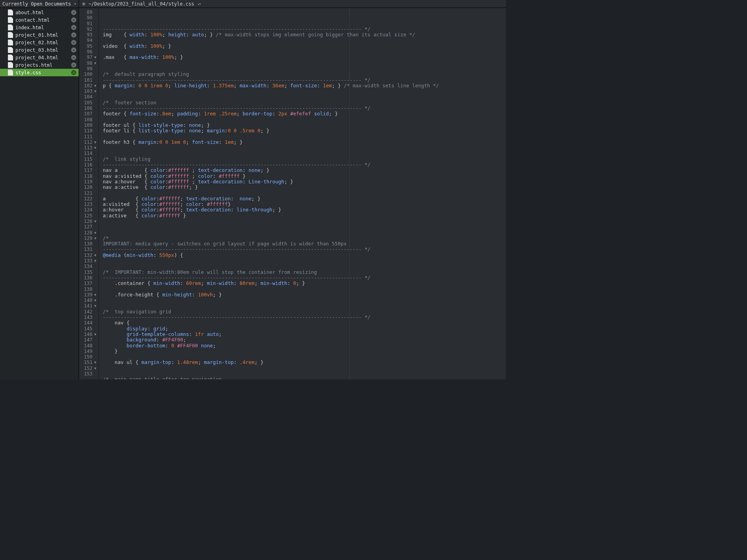 Image resolution: width=747 pixels, height=560 pixels. I want to click on code-line: nav a:visited { color:#ffffff ; color: #…, so click(304, 176).